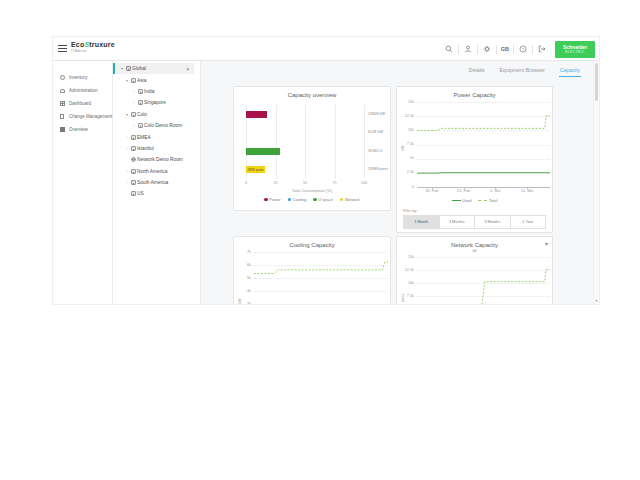 This screenshot has height=480, width=640. What do you see at coordinates (522, 70) in the screenshot?
I see `tab-equipment-browser: Equipment Browser` at bounding box center [522, 70].